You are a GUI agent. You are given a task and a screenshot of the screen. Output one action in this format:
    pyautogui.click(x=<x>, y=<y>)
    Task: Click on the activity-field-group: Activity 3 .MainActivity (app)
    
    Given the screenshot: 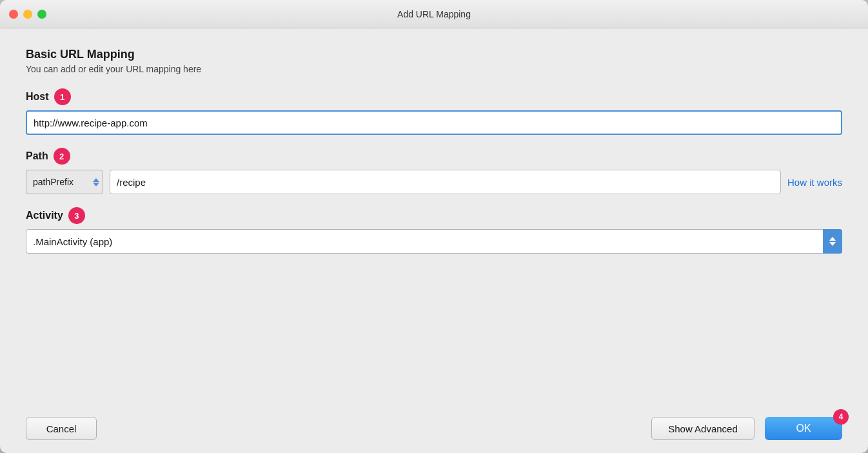 What is the action you would take?
    pyautogui.click(x=434, y=230)
    